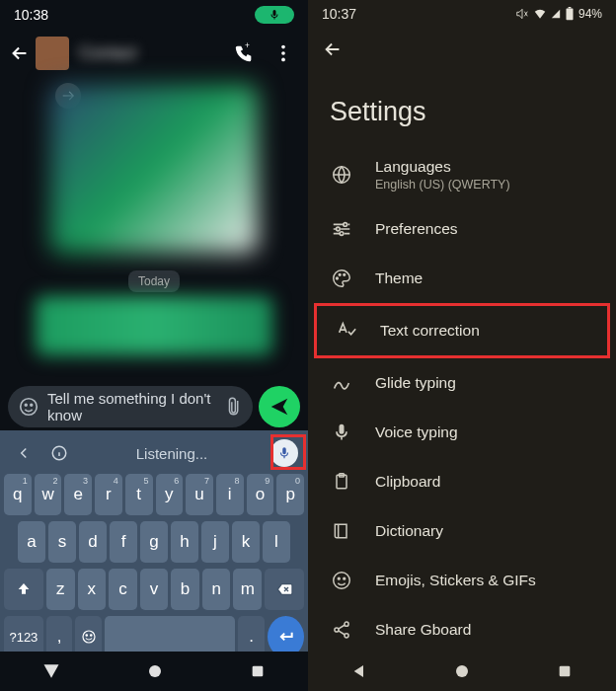 Image resolution: width=616 pixels, height=691 pixels. What do you see at coordinates (283, 53) in the screenshot?
I see `more-menu-button` at bounding box center [283, 53].